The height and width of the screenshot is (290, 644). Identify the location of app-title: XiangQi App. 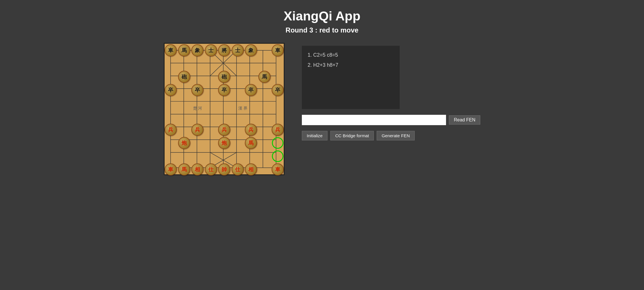
(322, 16).